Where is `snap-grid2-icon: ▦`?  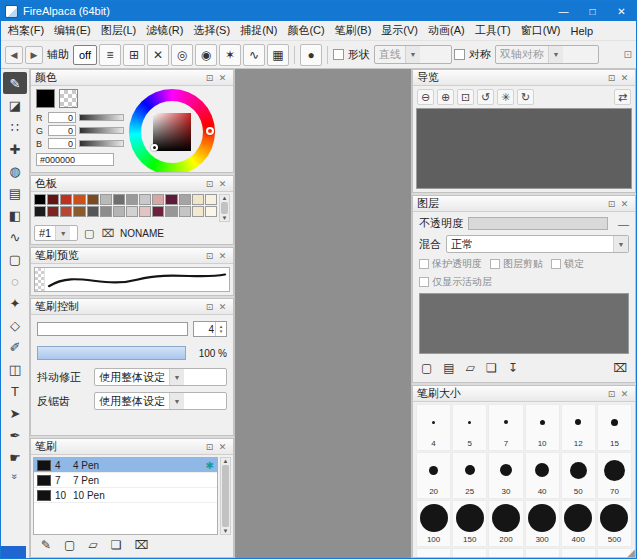 snap-grid2-icon: ▦ is located at coordinates (278, 55).